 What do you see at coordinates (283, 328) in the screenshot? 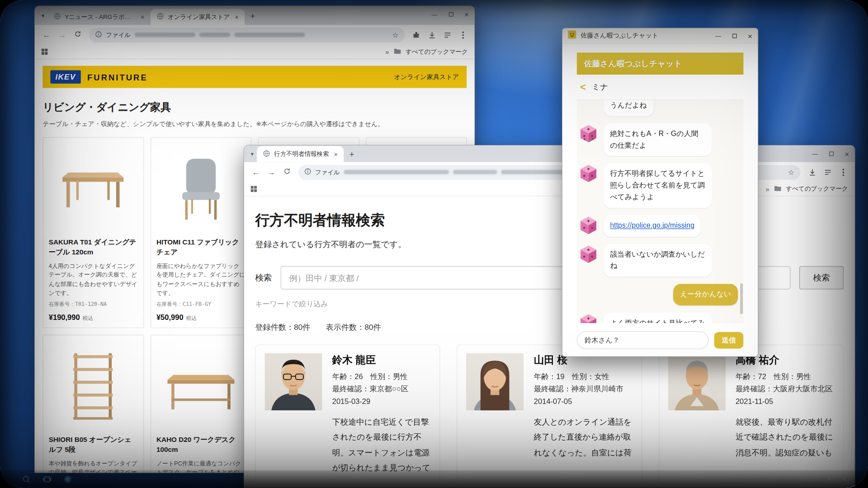
I see `count-registered: 登録件数：80件` at bounding box center [283, 328].